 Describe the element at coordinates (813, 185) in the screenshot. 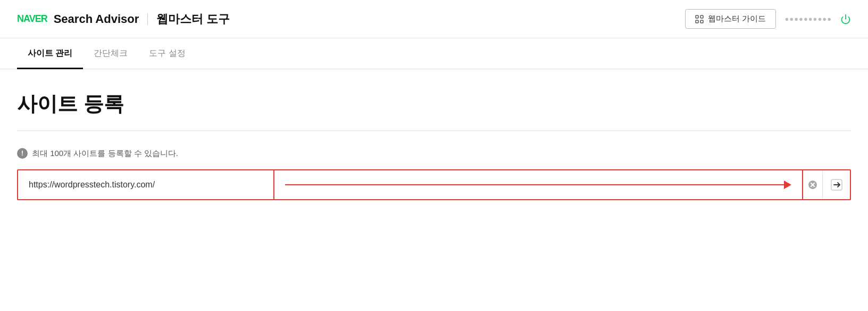

I see `clear-button` at that location.